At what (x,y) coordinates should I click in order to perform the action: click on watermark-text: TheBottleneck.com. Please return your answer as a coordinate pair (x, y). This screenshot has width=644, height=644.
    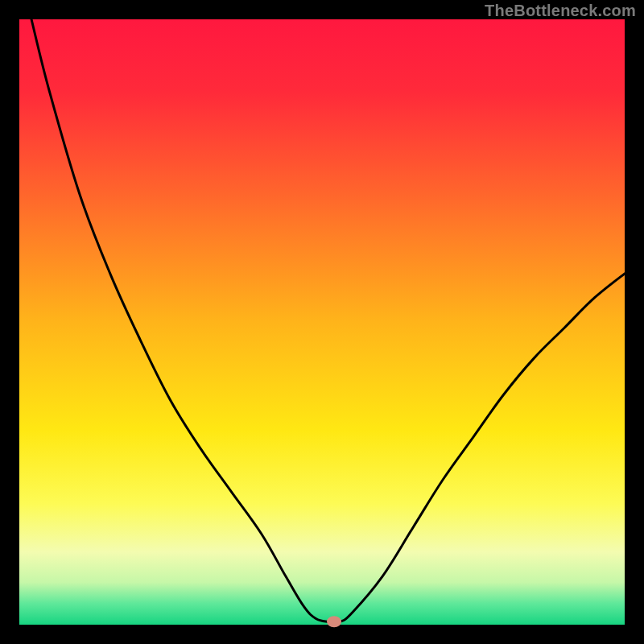
    Looking at the image, I should click on (560, 11).